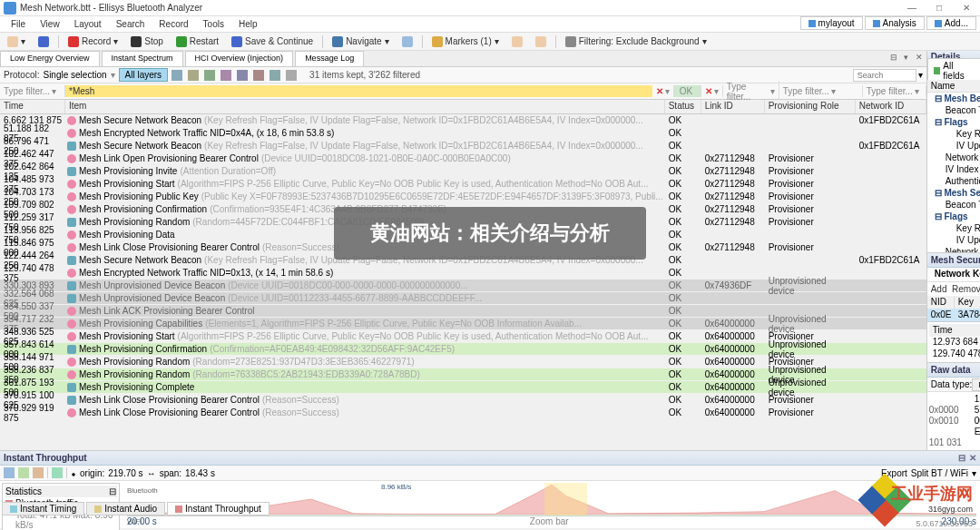 The height and width of the screenshot is (530, 980). Describe the element at coordinates (966, 7) in the screenshot. I see `close-button: ✕` at that location.